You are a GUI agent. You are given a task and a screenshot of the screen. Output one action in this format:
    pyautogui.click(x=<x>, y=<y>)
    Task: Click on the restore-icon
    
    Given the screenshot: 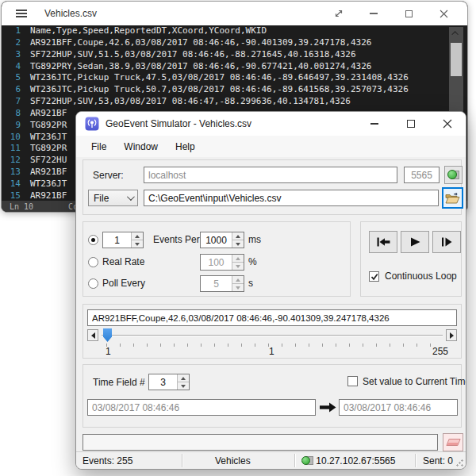 What is the action you would take?
    pyautogui.click(x=339, y=13)
    